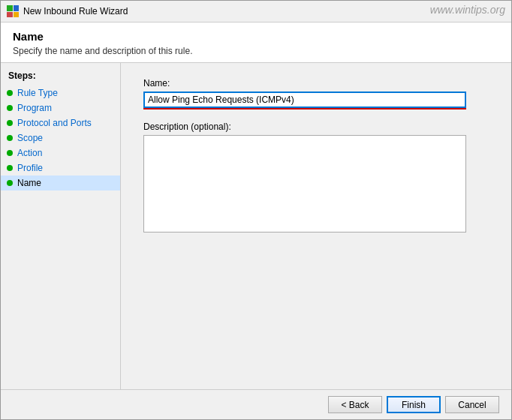 This screenshot has width=512, height=420. I want to click on sidebar-title: Steps:, so click(60, 78).